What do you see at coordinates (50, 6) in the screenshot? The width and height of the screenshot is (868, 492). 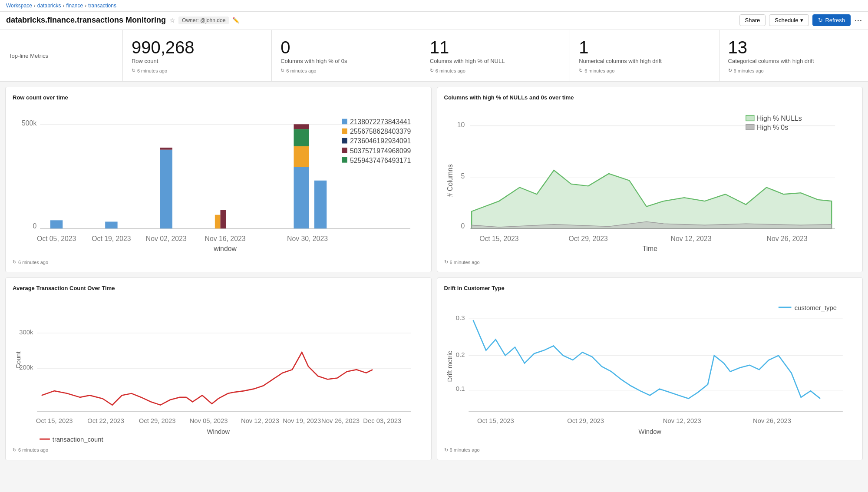 I see `breadcrumb-databricks: databricks` at bounding box center [50, 6].